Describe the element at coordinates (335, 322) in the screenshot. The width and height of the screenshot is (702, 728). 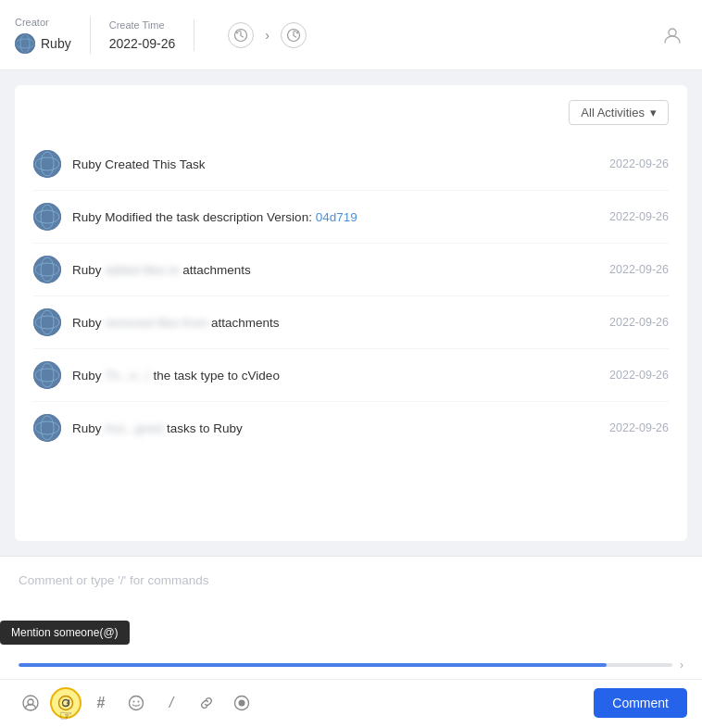
I see `activity-text: Ruby removed files from attachments` at that location.